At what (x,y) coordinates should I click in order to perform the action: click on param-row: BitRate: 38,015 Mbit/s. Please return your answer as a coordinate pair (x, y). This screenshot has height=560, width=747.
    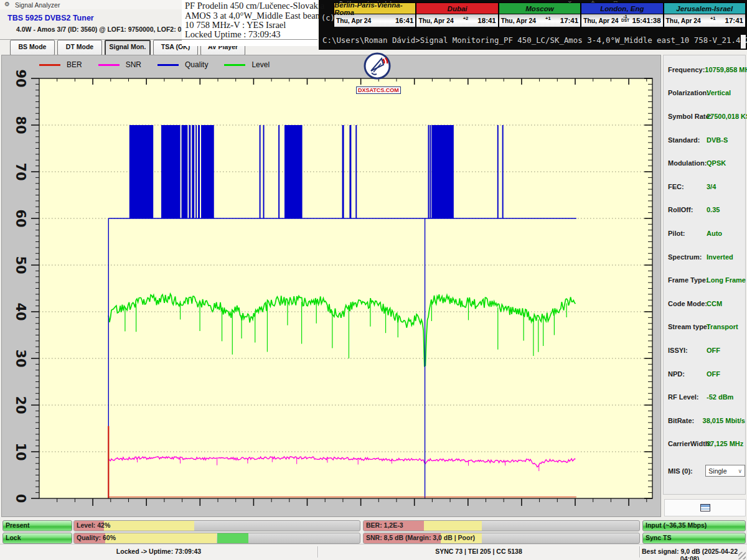
    Looking at the image, I should click on (705, 421).